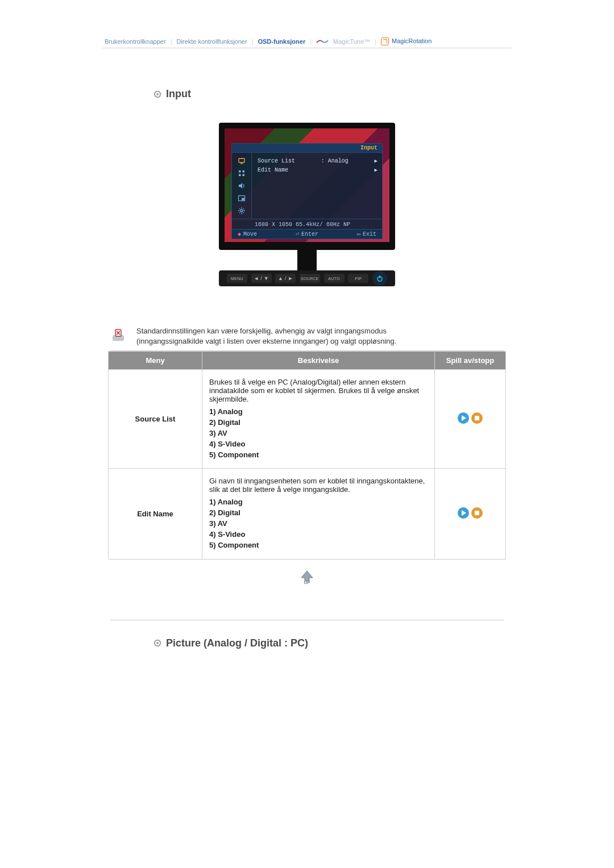  Describe the element at coordinates (380, 278) in the screenshot. I see `monitor-btn-power` at that location.